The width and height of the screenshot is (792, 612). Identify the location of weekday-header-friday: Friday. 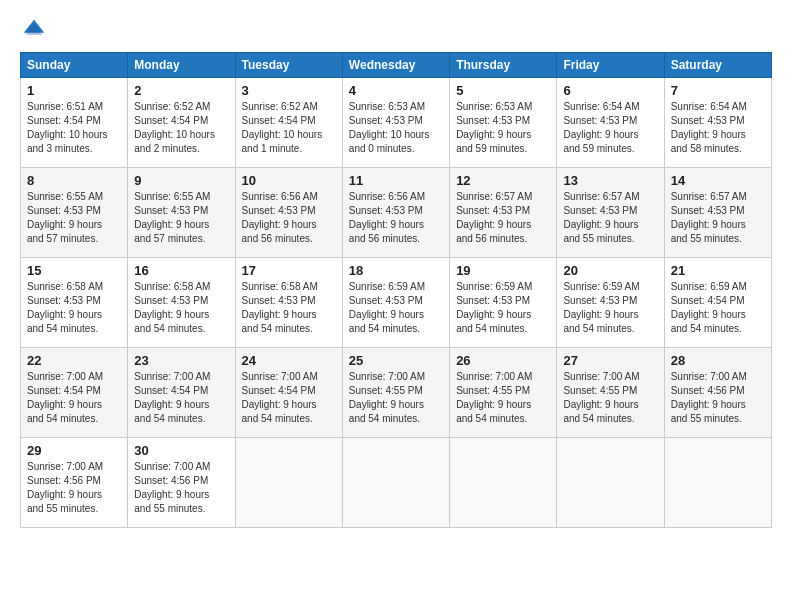
(610, 66).